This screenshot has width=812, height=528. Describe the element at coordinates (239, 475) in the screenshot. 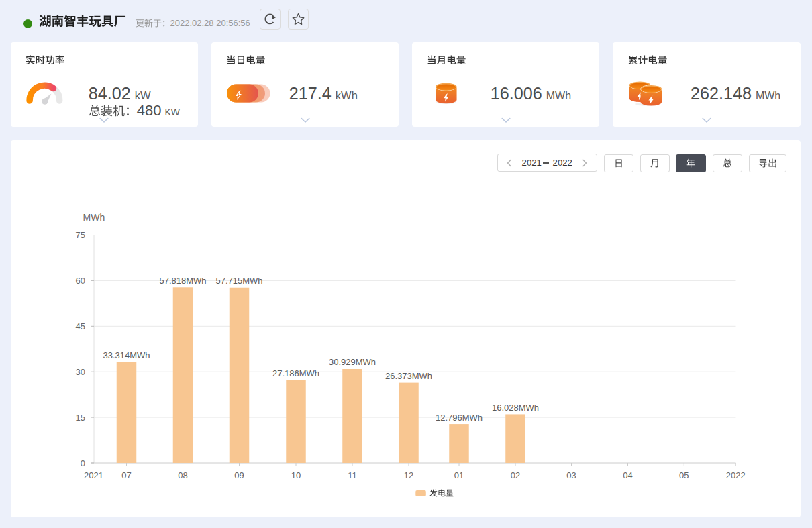

I see `svg-text: 09` at that location.